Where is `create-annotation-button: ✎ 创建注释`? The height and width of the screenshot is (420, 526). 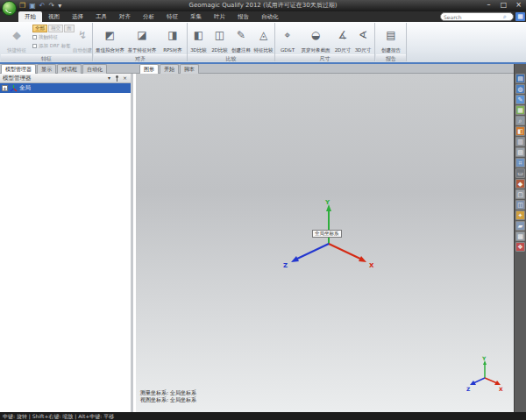 create-annotation-button: ✎ 创建注释 is located at coordinates (241, 39).